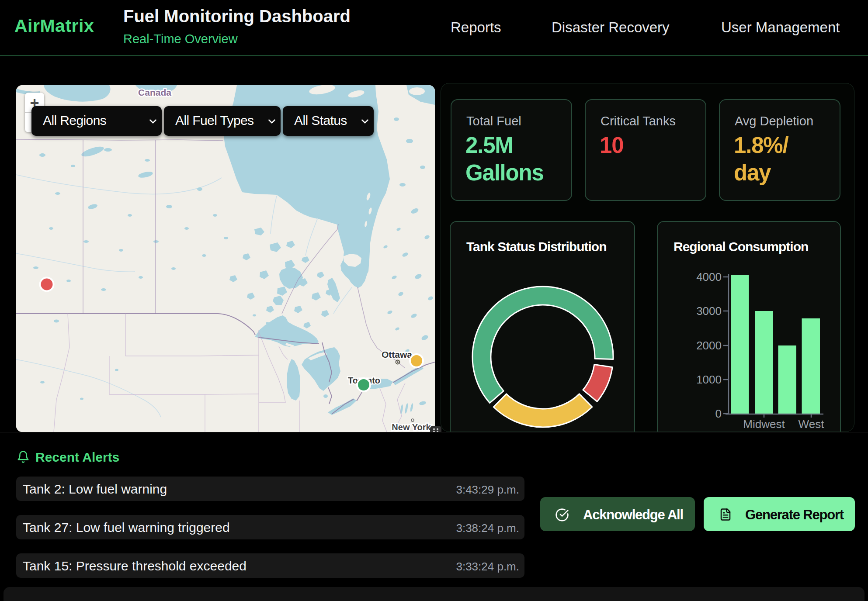  What do you see at coordinates (709, 277) in the screenshot?
I see `svg-text: 4000` at bounding box center [709, 277].